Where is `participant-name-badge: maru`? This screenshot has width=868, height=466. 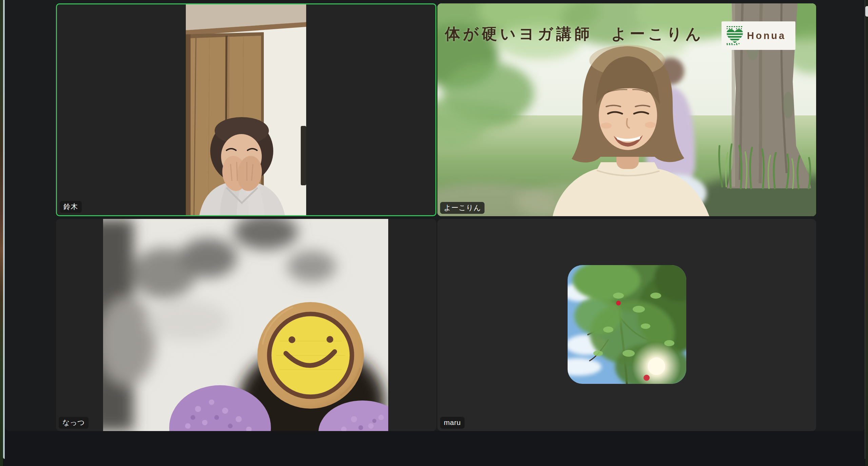 participant-name-badge: maru is located at coordinates (452, 423).